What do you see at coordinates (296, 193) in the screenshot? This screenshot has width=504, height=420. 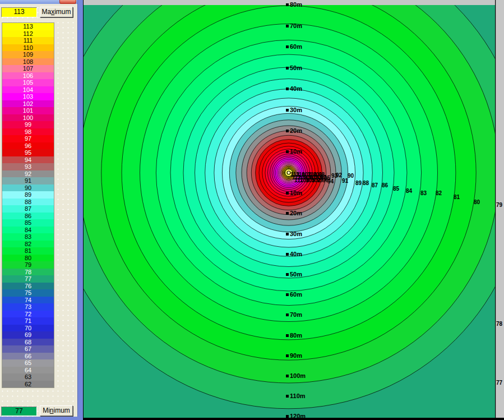 I see `distance-label: 10m` at bounding box center [296, 193].